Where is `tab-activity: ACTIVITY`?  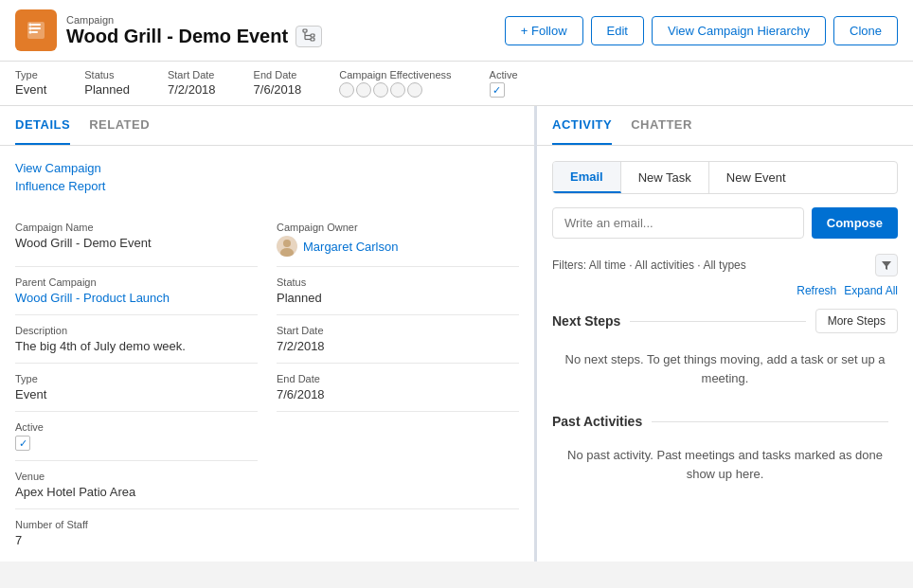 tab-activity: ACTIVITY is located at coordinates (582, 125).